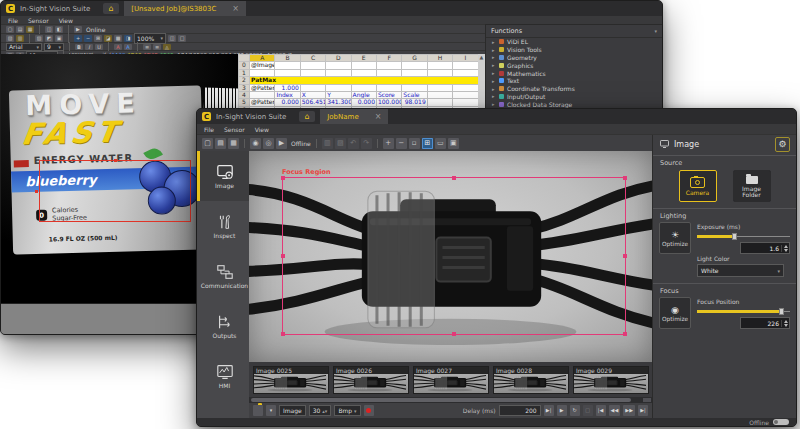 This screenshot has width=800, height=429. Describe the element at coordinates (244, 72) in the screenshot. I see `row-header: 1` at that location.